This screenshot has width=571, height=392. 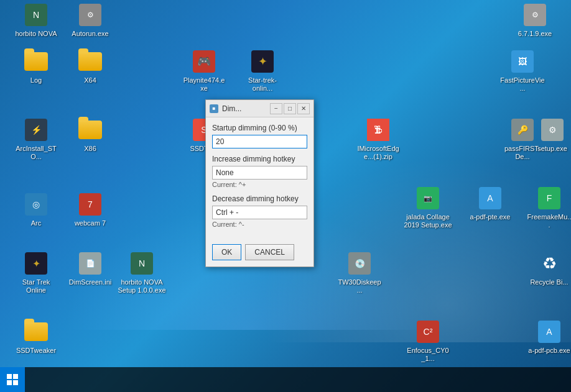 What do you see at coordinates (260, 136) in the screenshot?
I see `startup-dimming-group: Startup dimming (0-90 %)` at bounding box center [260, 136].